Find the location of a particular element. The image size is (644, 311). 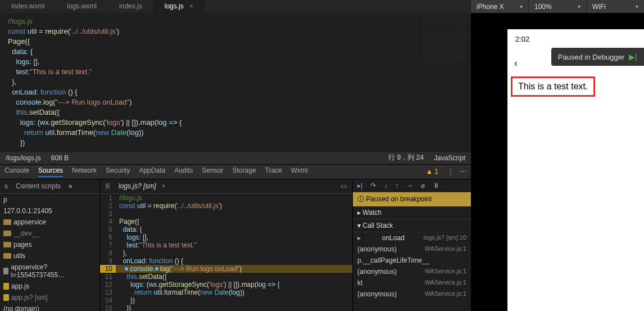

status-path: /logs/logs.js is located at coordinates (24, 158).